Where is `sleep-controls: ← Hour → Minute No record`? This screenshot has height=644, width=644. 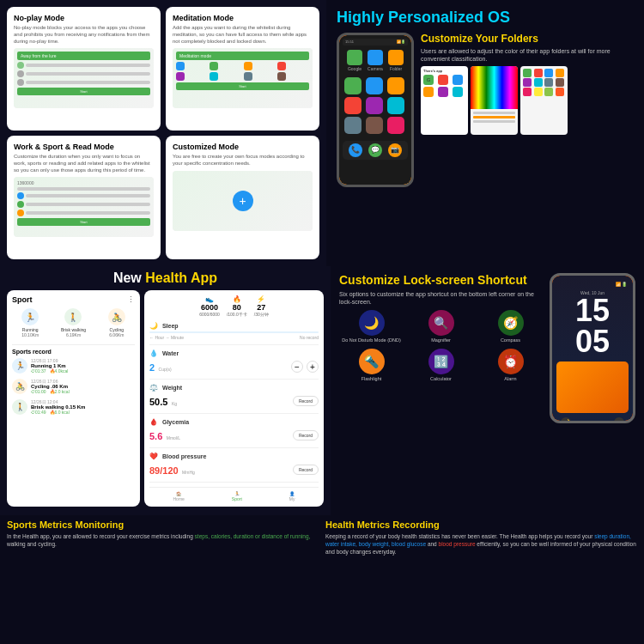 sleep-controls: ← Hour → Minute No record is located at coordinates (234, 337).